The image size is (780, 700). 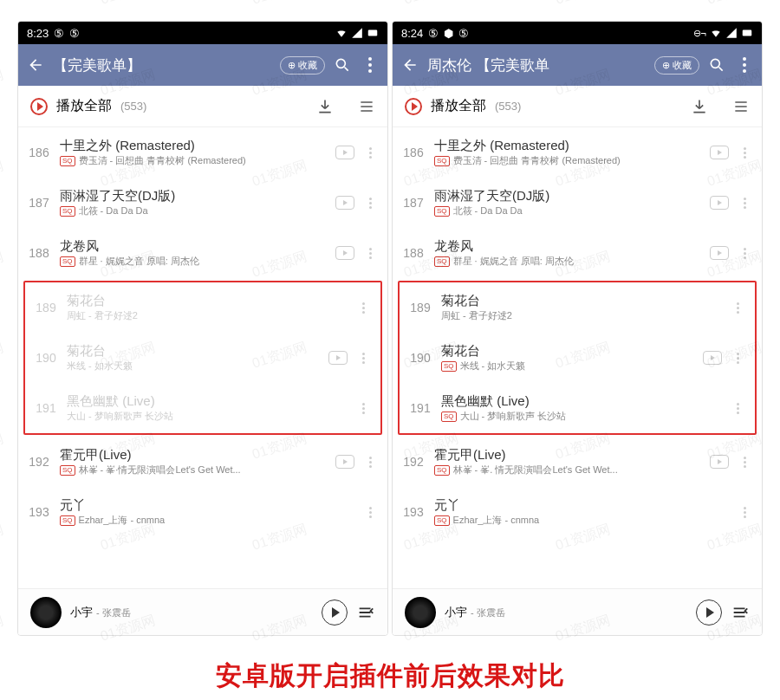 I want to click on song-number: 193, so click(x=39, y=512).